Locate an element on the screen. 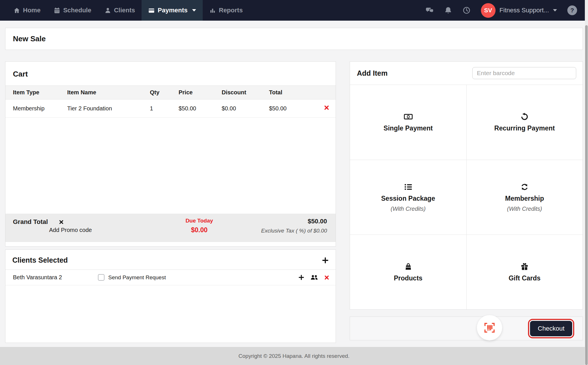 This screenshot has height=365, width=588. calendar-icon is located at coordinates (57, 10).